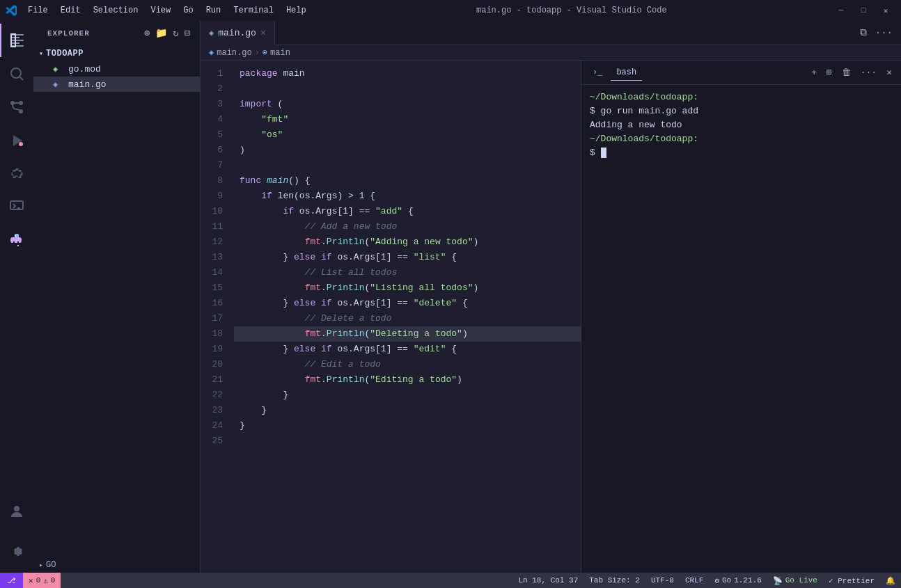 The image size is (901, 588). Describe the element at coordinates (17, 74) in the screenshot. I see `activity-search` at that location.